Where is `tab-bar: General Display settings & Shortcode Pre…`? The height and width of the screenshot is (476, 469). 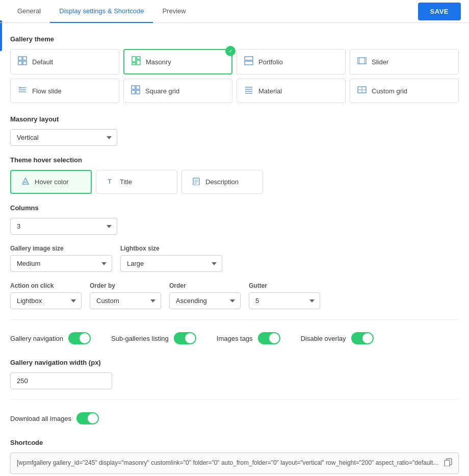
tab-bar: General Display settings & Shortcode Pre… is located at coordinates (234, 11).